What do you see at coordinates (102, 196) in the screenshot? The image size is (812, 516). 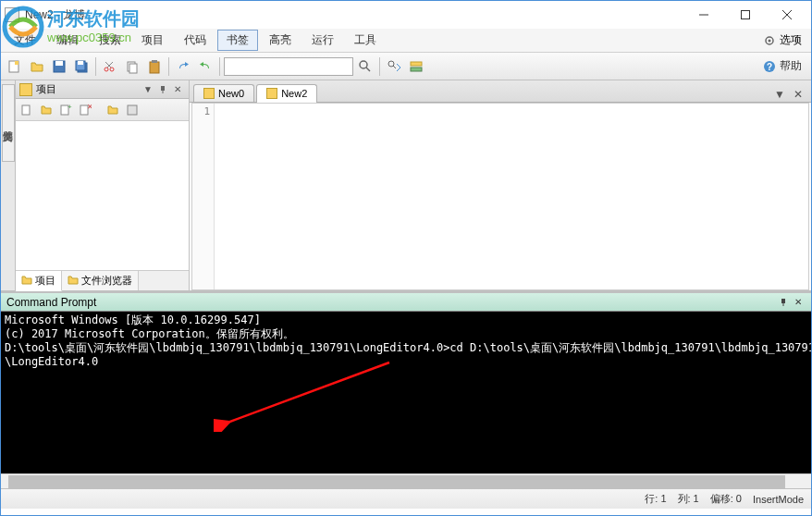 I see `project-tree` at bounding box center [102, 196].